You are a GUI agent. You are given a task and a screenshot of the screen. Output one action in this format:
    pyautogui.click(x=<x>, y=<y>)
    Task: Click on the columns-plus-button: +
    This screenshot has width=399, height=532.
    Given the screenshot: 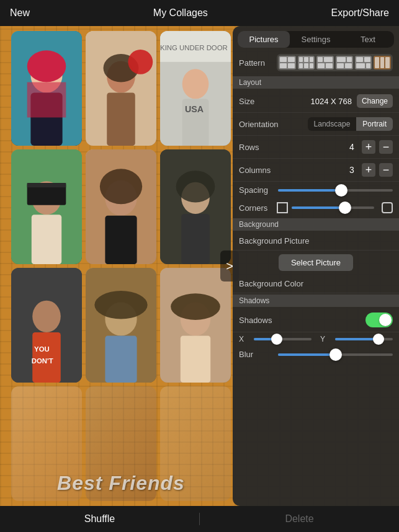 What is the action you would take?
    pyautogui.click(x=369, y=170)
    